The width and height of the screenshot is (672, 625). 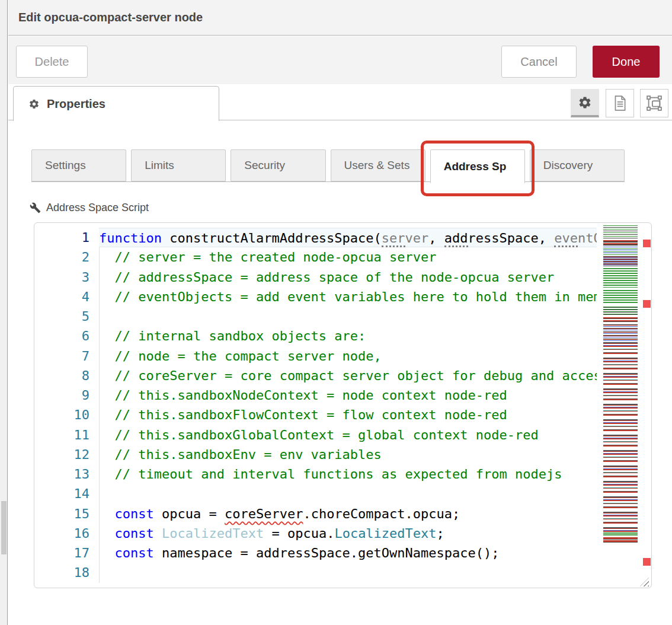 What do you see at coordinates (620, 103) in the screenshot?
I see `document-icon` at bounding box center [620, 103].